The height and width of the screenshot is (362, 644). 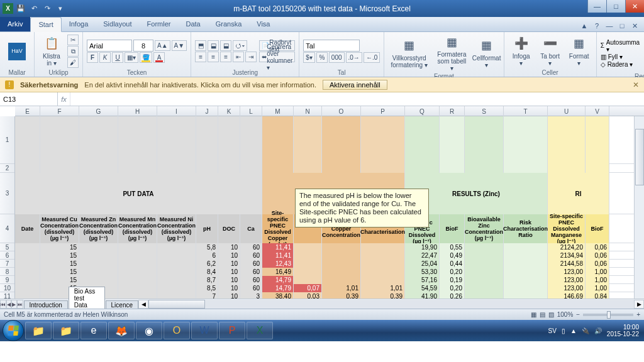 I want to click on cell-r9-V: 1,00, so click(x=597, y=280).